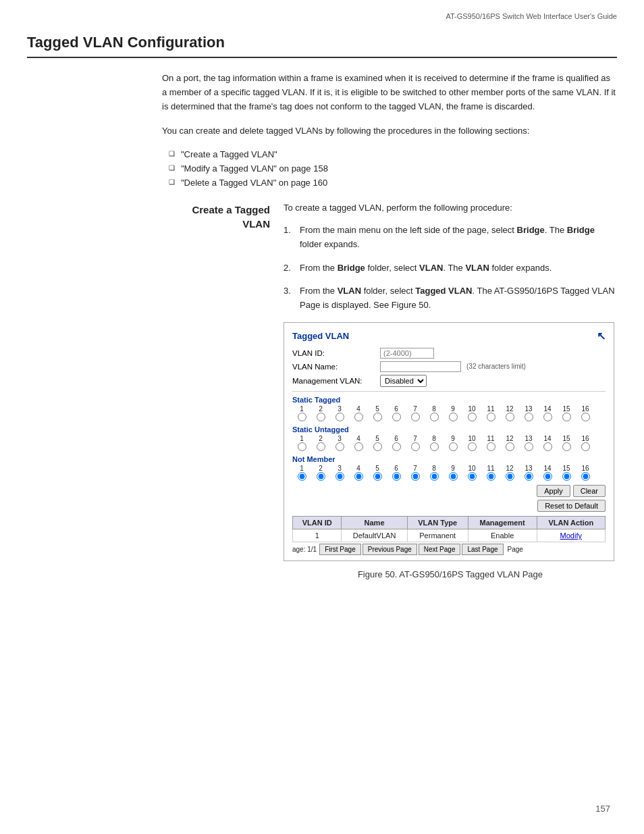 This screenshot has height=834, width=644. Describe the element at coordinates (393, 154) in the screenshot. I see `bullet-item: "Create a Tagged VLAN"` at that location.